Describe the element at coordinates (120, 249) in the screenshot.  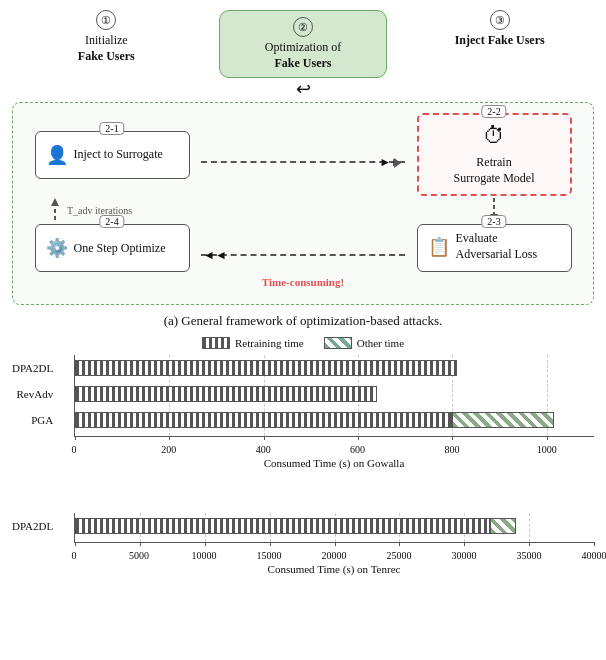
I see `box-2-4-text: One Step Optimize` at that location.